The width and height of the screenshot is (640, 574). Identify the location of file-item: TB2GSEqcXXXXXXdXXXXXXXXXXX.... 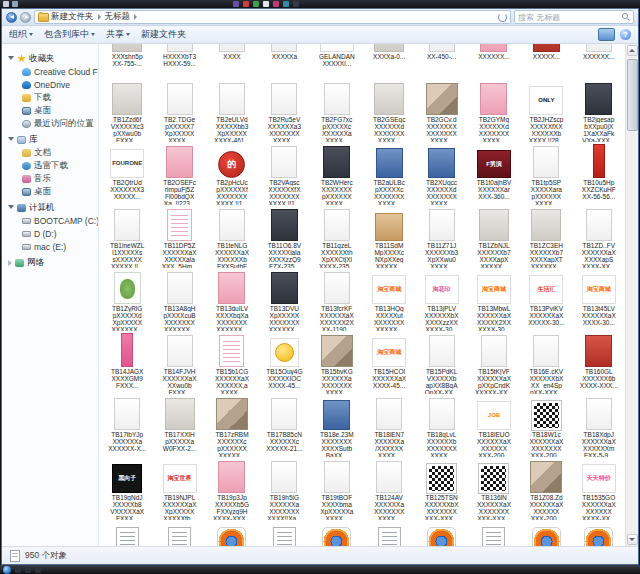
(389, 110).